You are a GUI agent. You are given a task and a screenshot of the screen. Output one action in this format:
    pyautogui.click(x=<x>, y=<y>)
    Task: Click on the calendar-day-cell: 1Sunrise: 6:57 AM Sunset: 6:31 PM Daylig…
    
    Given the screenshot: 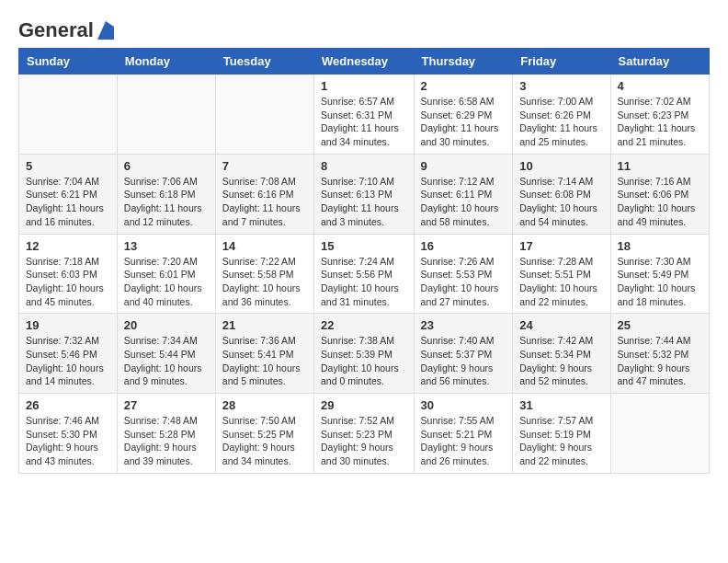 What is the action you would take?
    pyautogui.click(x=364, y=114)
    